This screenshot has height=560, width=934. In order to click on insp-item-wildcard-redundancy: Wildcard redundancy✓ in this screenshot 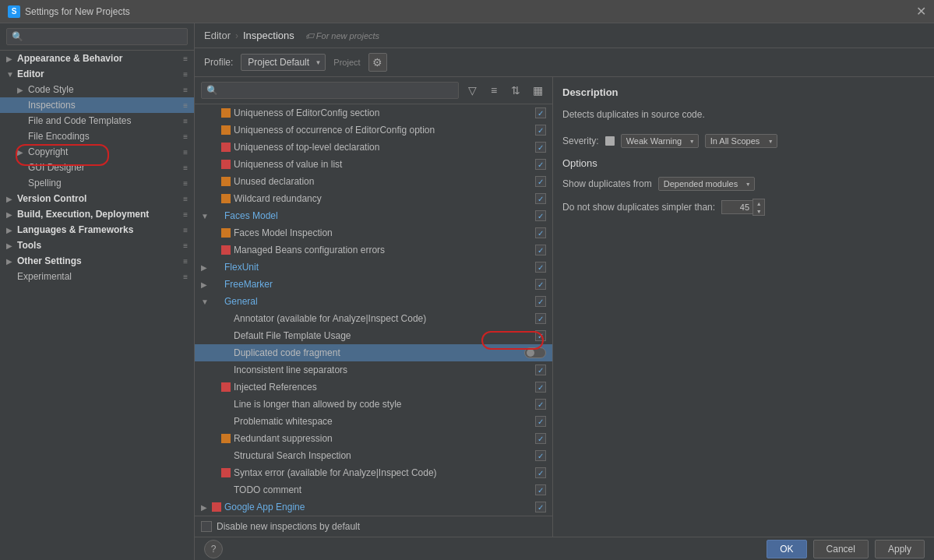, I will do `click(374, 199)`.